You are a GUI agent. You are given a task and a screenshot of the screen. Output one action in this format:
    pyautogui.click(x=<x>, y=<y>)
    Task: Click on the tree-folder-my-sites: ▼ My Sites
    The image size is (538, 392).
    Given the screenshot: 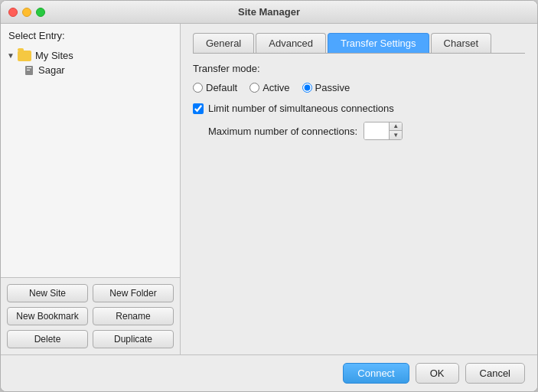 What is the action you would take?
    pyautogui.click(x=90, y=55)
    